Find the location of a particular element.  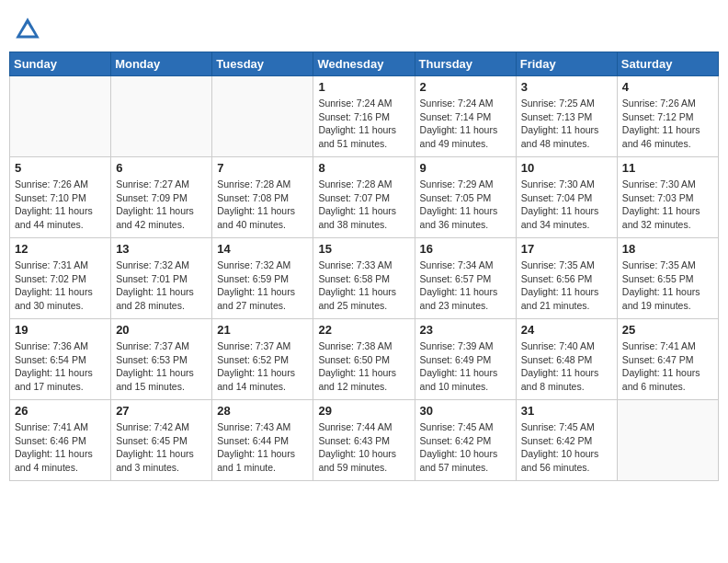

calendar-cell: 22Sunrise: 7:38 AMSunset: 6:50 PMDayligh… is located at coordinates (364, 360).